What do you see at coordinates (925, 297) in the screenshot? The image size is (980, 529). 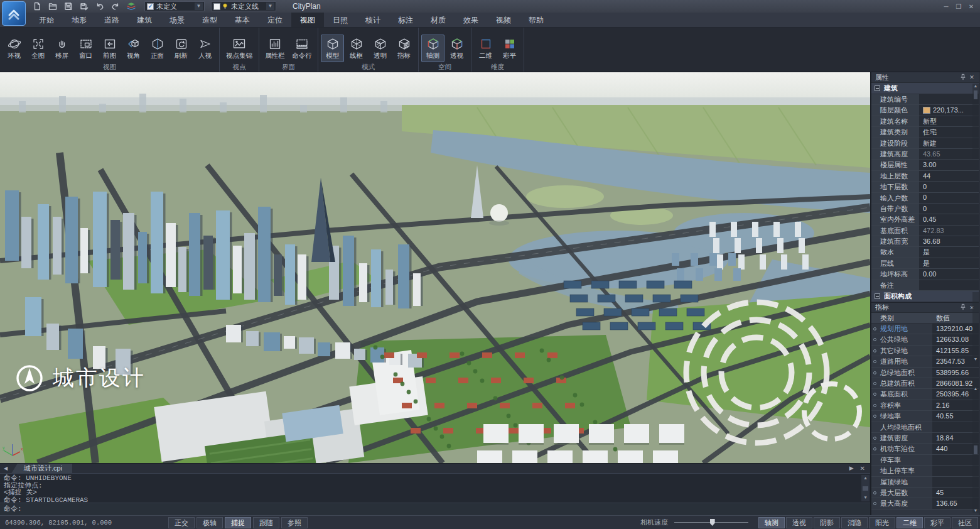 I see `section-header-area-composition: 面积构成` at bounding box center [925, 297].